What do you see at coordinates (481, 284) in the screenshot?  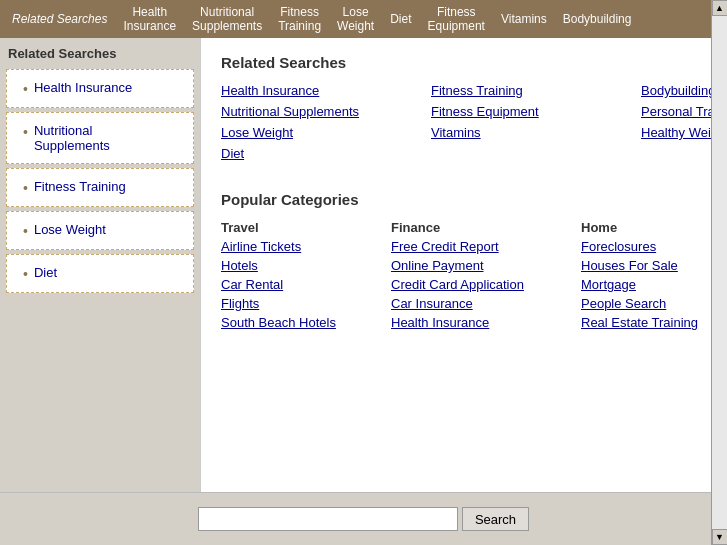 I see `link-credit-card-application: Credit Card Application` at bounding box center [481, 284].